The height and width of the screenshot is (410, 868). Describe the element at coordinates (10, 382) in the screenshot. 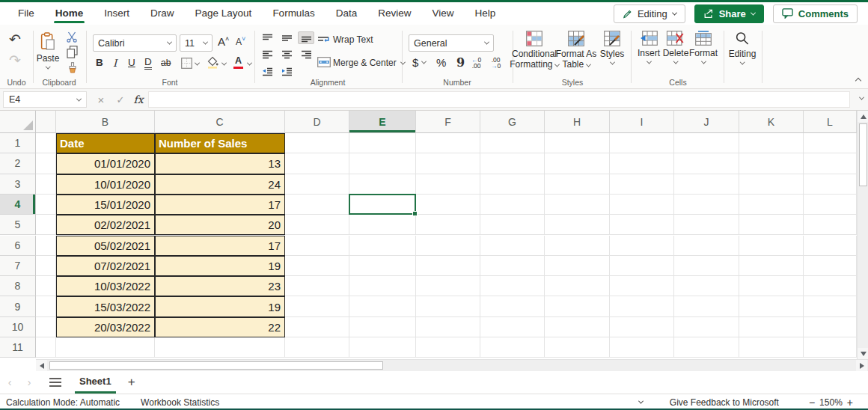

I see `previous-sheet-button: ‹` at that location.